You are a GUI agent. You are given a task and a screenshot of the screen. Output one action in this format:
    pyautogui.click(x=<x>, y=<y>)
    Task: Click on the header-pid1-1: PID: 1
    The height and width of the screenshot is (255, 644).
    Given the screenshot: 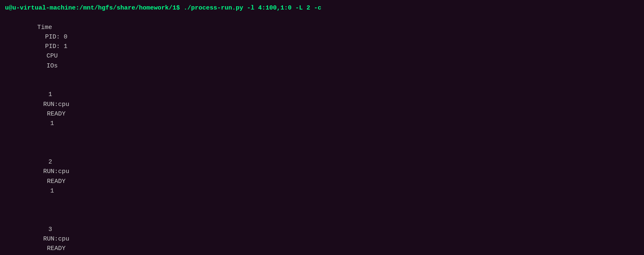 What is the action you would take?
    pyautogui.click(x=56, y=46)
    